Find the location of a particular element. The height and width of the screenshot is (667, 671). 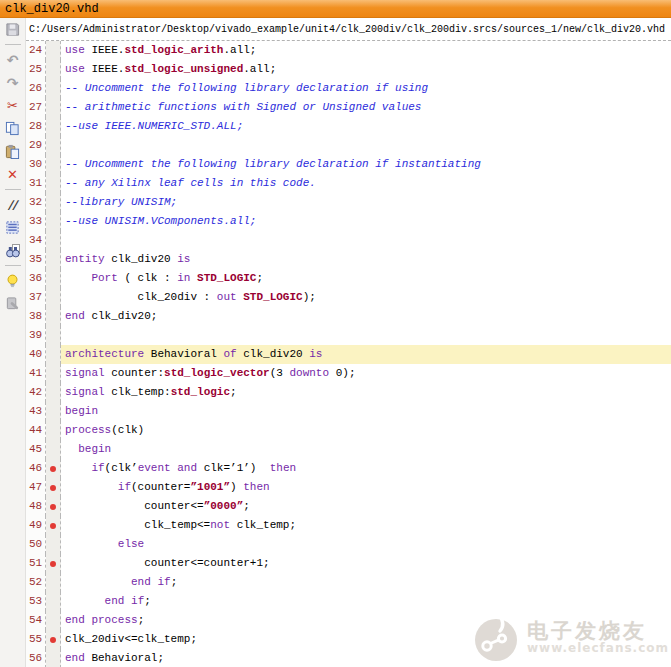

redo-icon: ↷ is located at coordinates (13, 82).